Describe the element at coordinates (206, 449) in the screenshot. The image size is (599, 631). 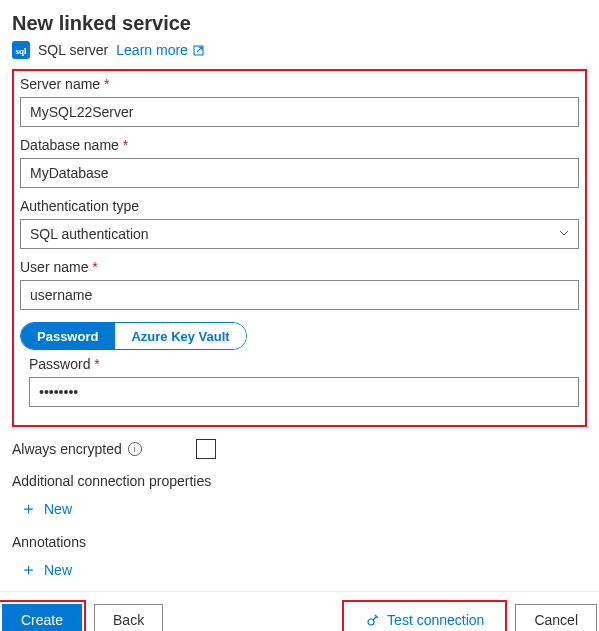
I see `always-encrypted-checkbox` at that location.